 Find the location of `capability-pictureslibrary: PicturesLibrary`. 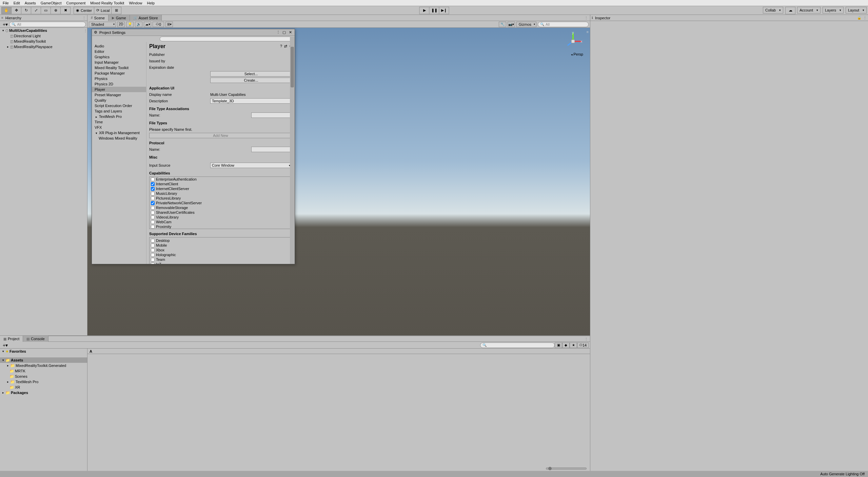

capability-pictureslibrary: PicturesLibrary is located at coordinates (220, 198).